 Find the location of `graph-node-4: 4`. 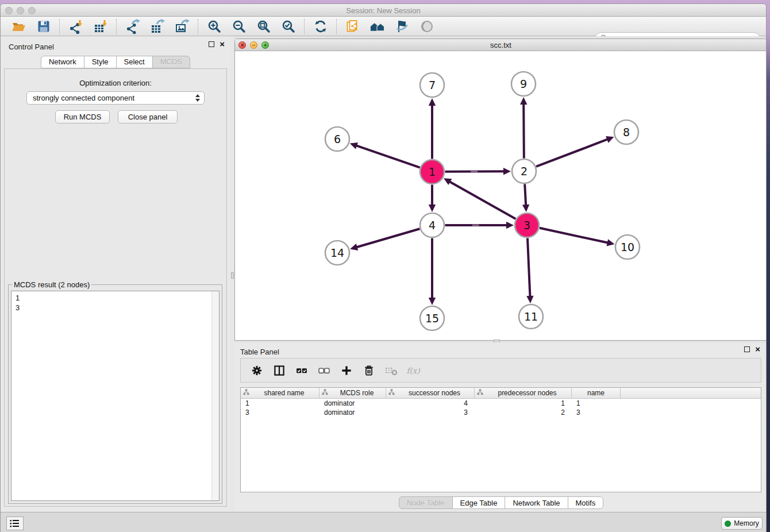

graph-node-4: 4 is located at coordinates (432, 225).